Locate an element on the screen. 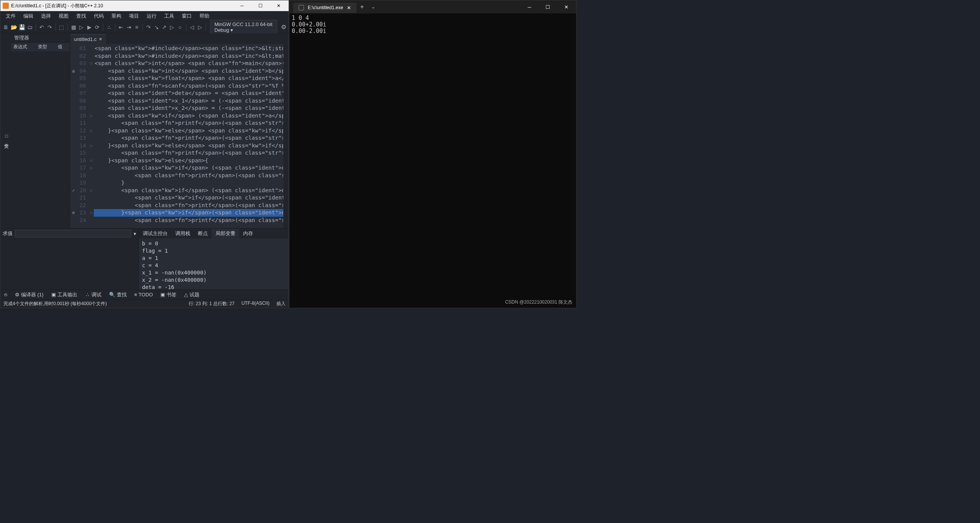 This screenshot has width=980, height=523. debug-tab-callstack: 调用栈 is located at coordinates (183, 234).